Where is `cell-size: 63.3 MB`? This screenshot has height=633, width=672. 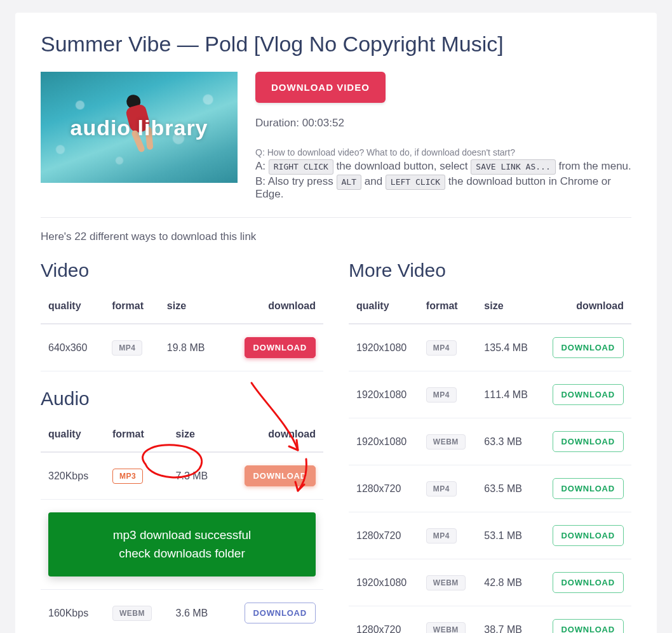 cell-size: 63.3 MB is located at coordinates (507, 442).